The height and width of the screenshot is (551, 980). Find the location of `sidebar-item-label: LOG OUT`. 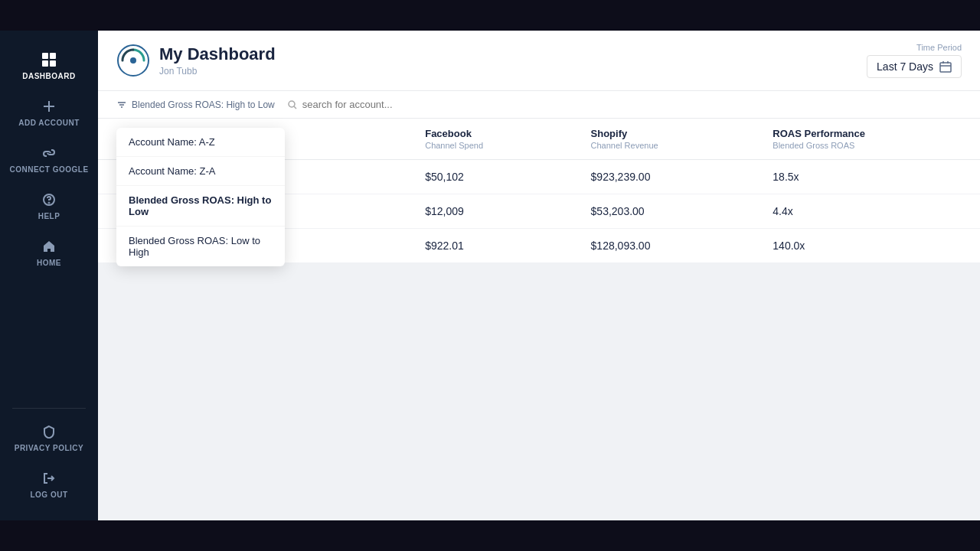

sidebar-item-label: LOG OUT is located at coordinates (49, 494).